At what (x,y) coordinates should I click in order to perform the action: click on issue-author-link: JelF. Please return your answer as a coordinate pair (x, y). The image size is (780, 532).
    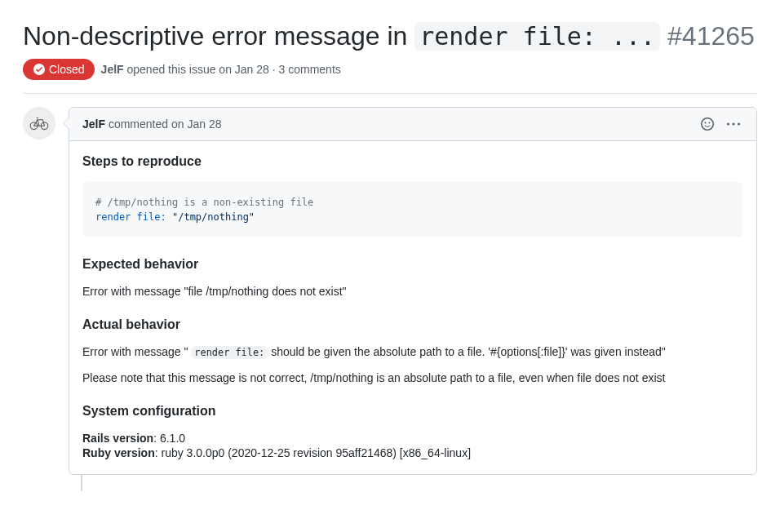
    Looking at the image, I should click on (113, 69).